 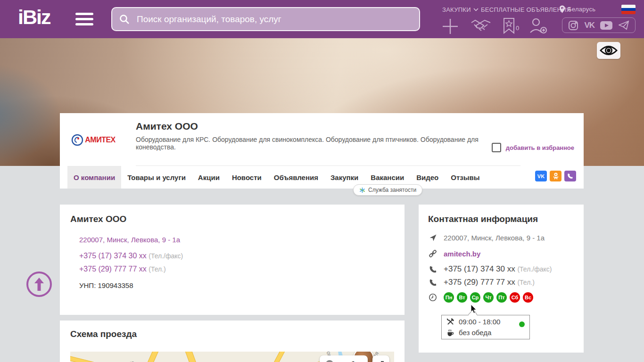 I want to click on schedule-lunch: без обеда, so click(x=475, y=333).